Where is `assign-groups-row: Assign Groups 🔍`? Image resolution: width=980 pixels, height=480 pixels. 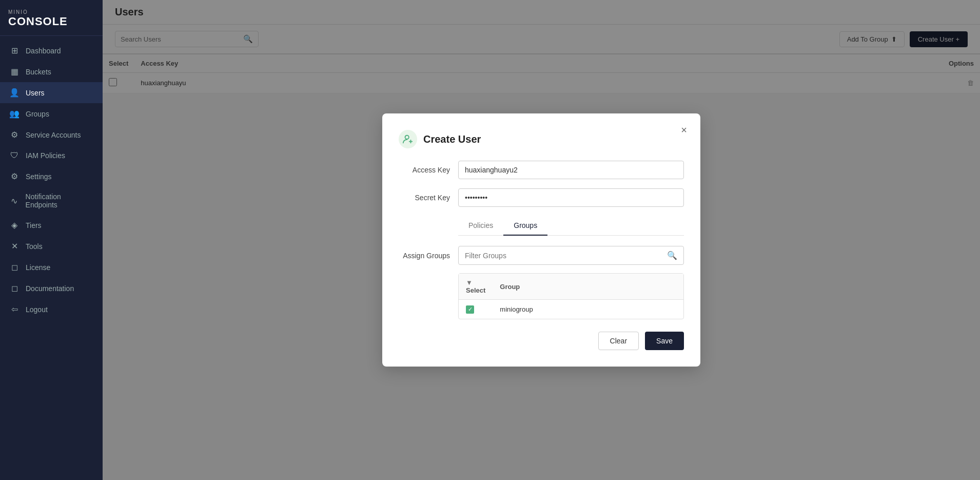
assign-groups-row: Assign Groups 🔍 is located at coordinates (541, 256).